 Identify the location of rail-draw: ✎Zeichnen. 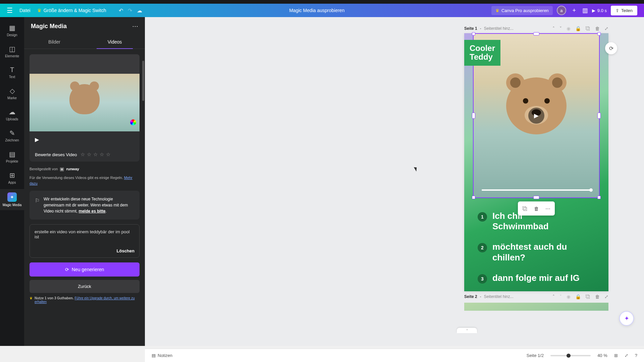
(12, 135).